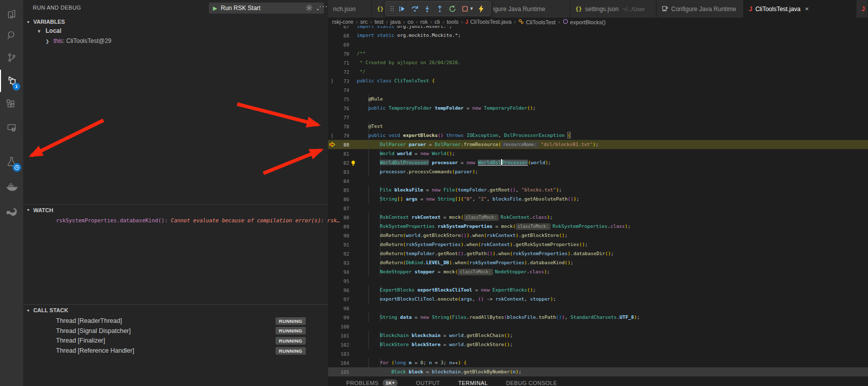 The width and height of the screenshot is (868, 386). What do you see at coordinates (176, 321) in the screenshot?
I see `call-stack-thread-row: Thread [ReaderThread]RUNNING` at bounding box center [176, 321].